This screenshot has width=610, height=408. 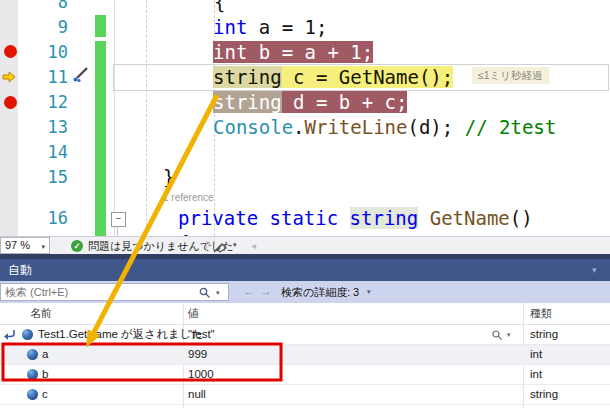 What do you see at coordinates (345, 102) in the screenshot?
I see `breakpoint-highlighted-code: d = b + c;` at bounding box center [345, 102].